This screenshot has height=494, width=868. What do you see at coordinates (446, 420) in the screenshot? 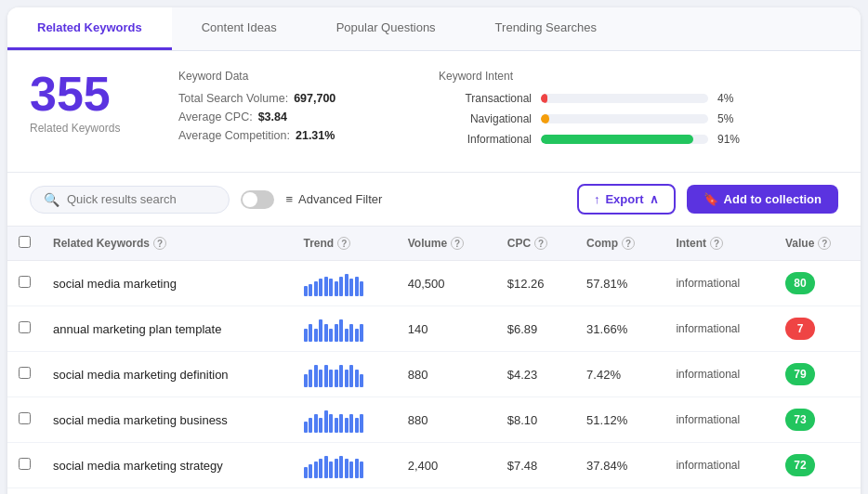
I see `volume-cell: 880` at bounding box center [446, 420].